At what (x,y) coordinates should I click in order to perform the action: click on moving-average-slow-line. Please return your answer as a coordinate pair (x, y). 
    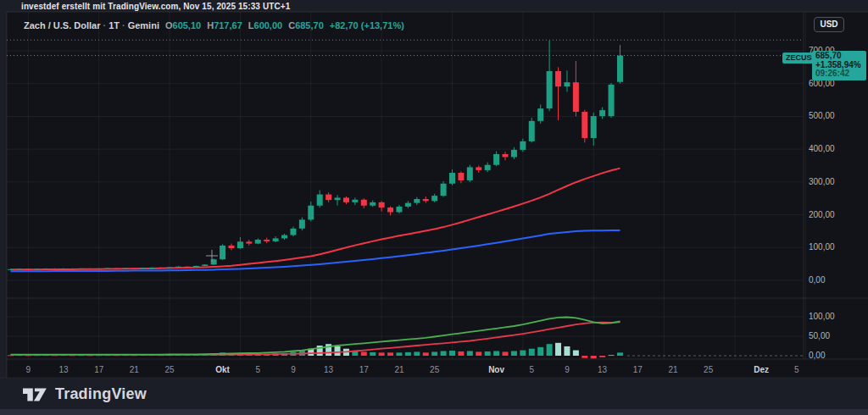
    Looking at the image, I should click on (315, 251).